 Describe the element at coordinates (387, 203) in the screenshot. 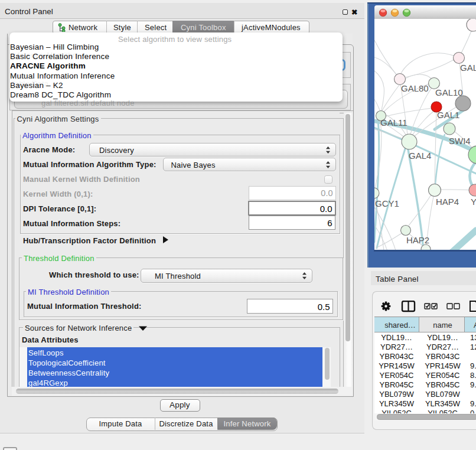

I see `svg-text: GCY1` at that location.